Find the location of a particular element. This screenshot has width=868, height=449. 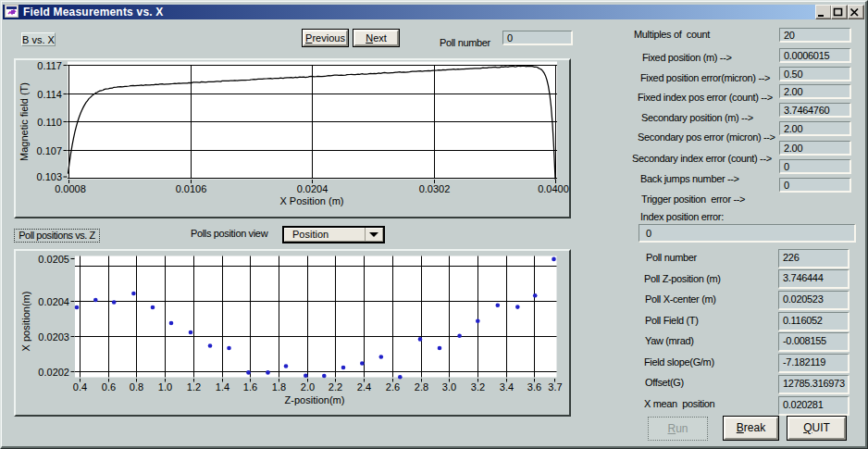

svg-text: 2.4 is located at coordinates (365, 387).